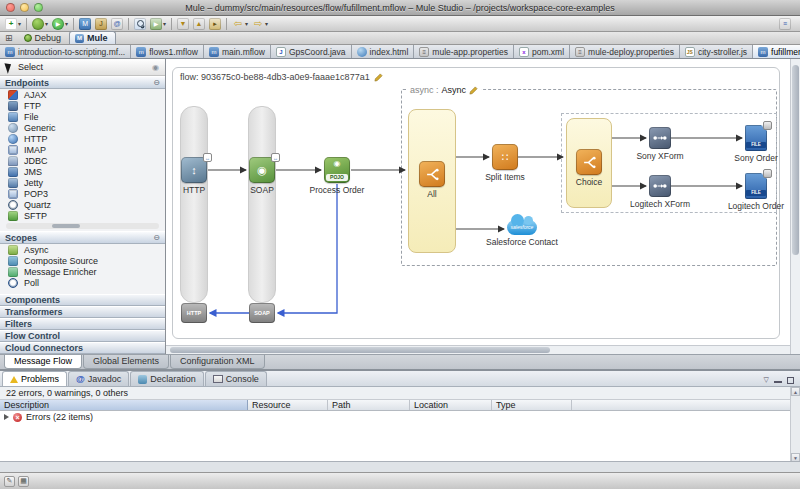 The image size is (800, 489). Describe the element at coordinates (660, 144) in the screenshot. I see `sony-xform-node: Sony XForm` at that location.